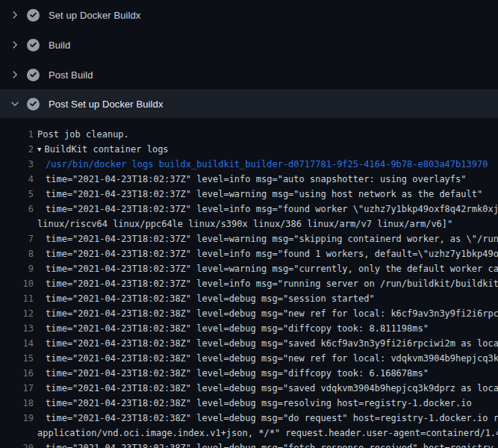  What do you see at coordinates (249, 15) in the screenshot?
I see `step-header: Set up Docker Buildx` at bounding box center [249, 15].